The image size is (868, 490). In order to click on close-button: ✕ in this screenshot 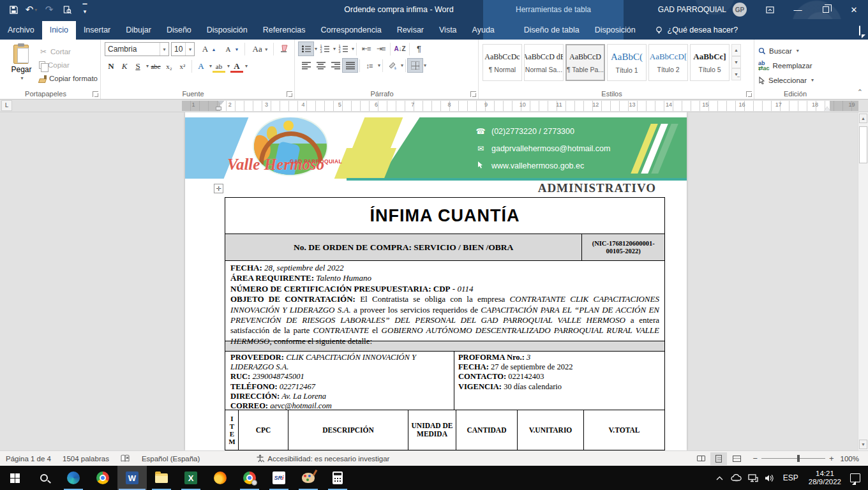, I will do `click(854, 10)`.